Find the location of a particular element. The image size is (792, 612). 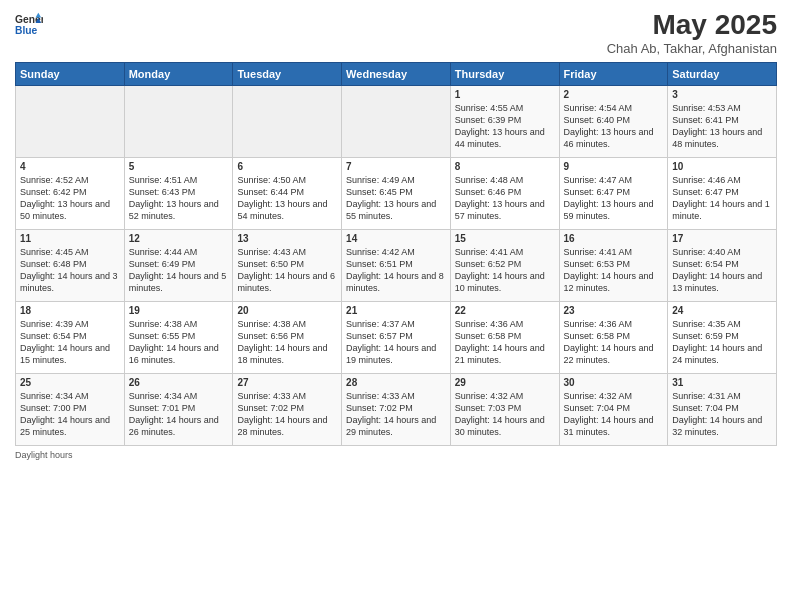

day-content: Sunset: 6:46 PM is located at coordinates (505, 192).